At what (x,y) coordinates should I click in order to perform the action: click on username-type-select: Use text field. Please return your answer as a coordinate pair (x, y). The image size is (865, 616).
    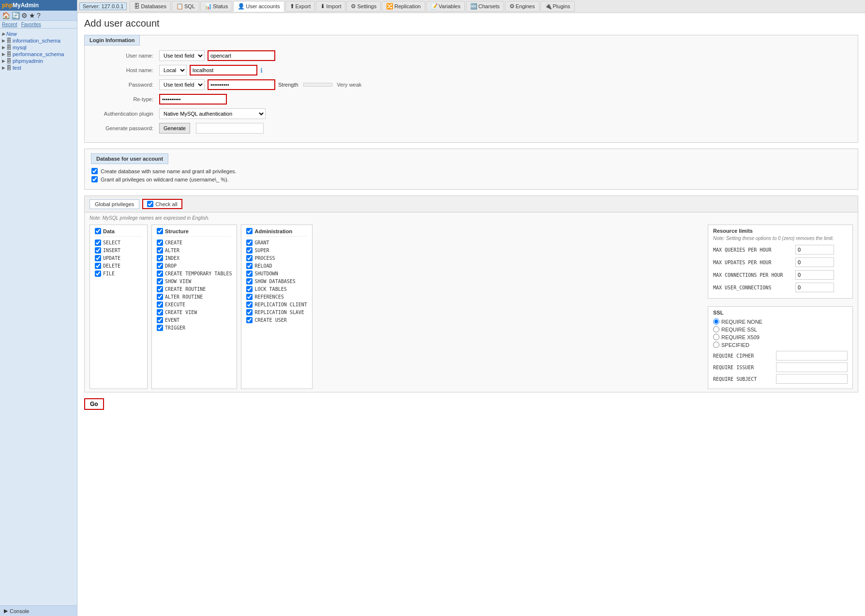
    Looking at the image, I should click on (182, 56).